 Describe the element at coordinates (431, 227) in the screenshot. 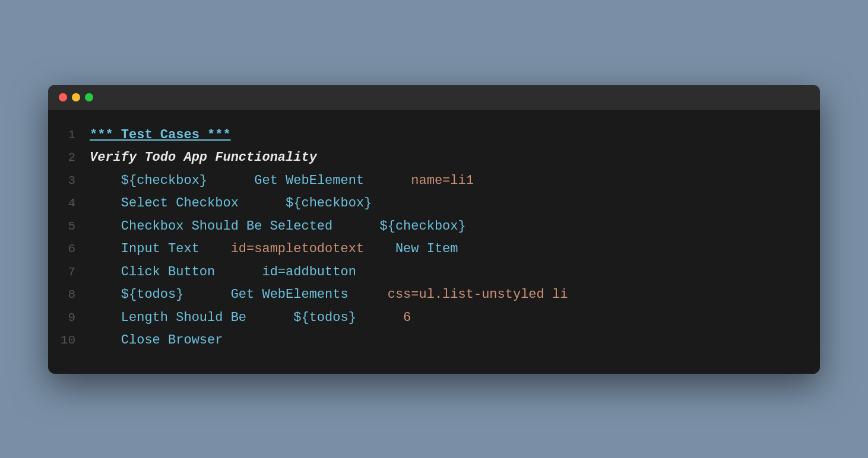

I see `code-line: 5 Checkbox Should Be Selected ${checkbox…` at that location.